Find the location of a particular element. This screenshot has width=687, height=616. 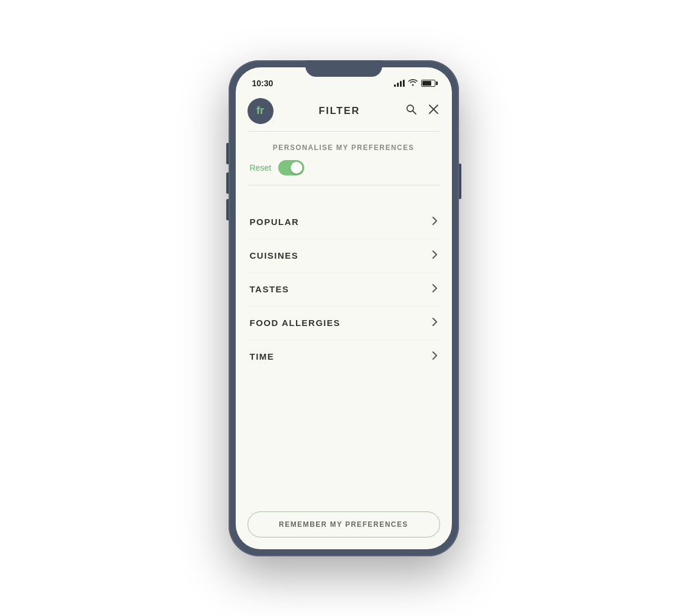

close-icon is located at coordinates (434, 111).